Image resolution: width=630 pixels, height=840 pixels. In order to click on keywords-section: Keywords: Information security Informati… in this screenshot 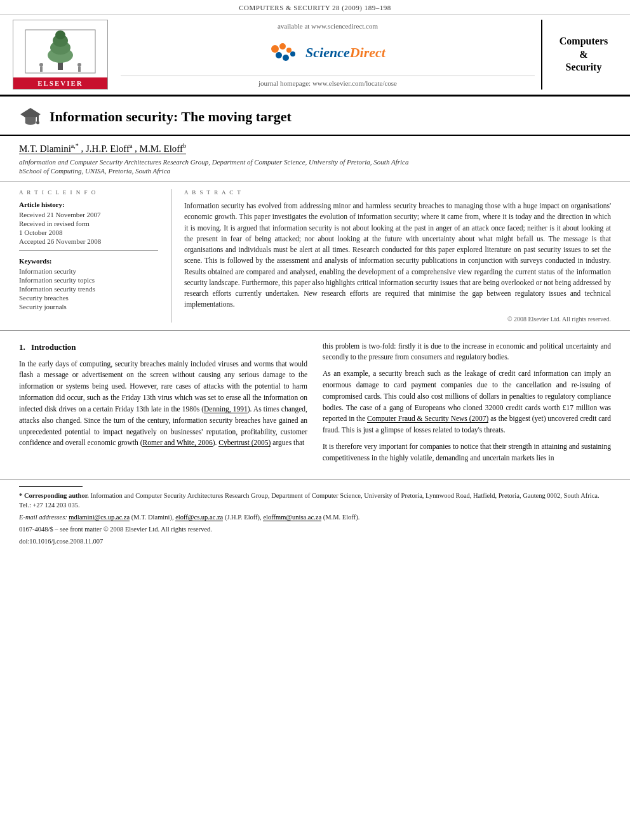, I will do `click(89, 284)`.